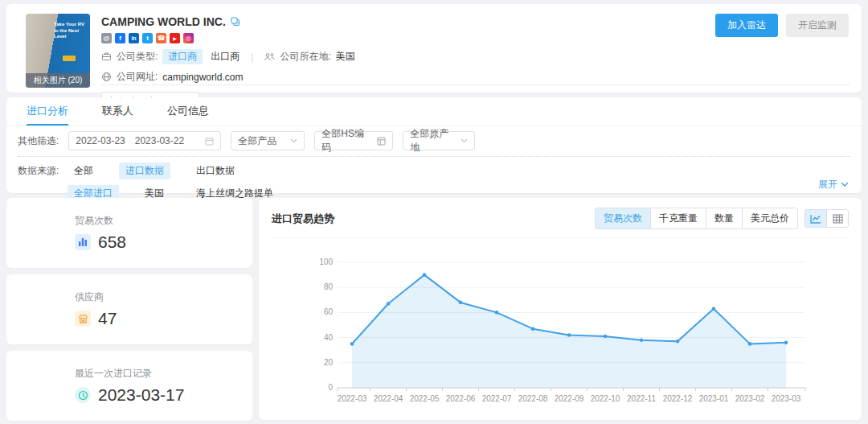 The width and height of the screenshot is (868, 424). Describe the element at coordinates (786, 399) in the screenshot. I see `svg-text: 2023-03` at that location.